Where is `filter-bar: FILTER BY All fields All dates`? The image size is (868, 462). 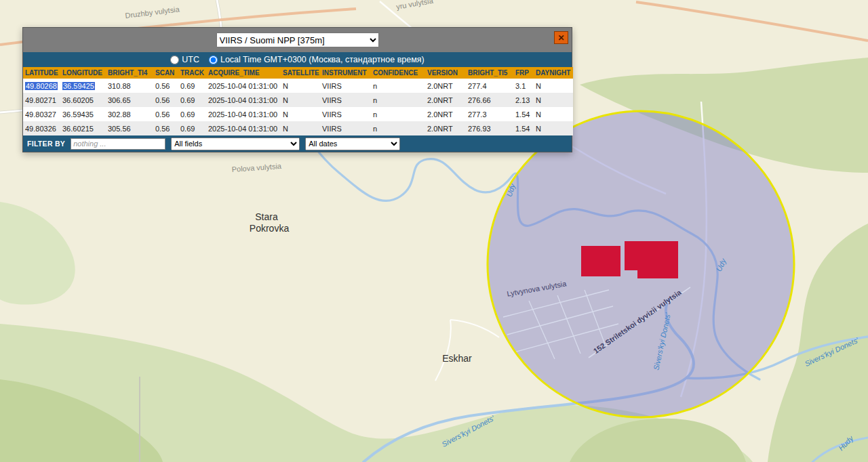
filter-bar: FILTER BY All fields All dates is located at coordinates (297, 144).